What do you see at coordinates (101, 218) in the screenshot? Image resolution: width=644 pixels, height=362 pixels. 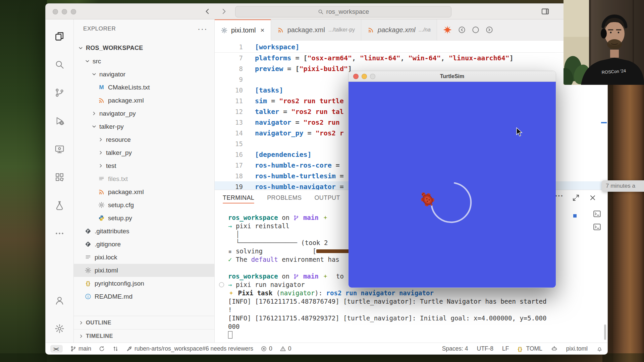 I see `python-file-icon` at bounding box center [101, 218].